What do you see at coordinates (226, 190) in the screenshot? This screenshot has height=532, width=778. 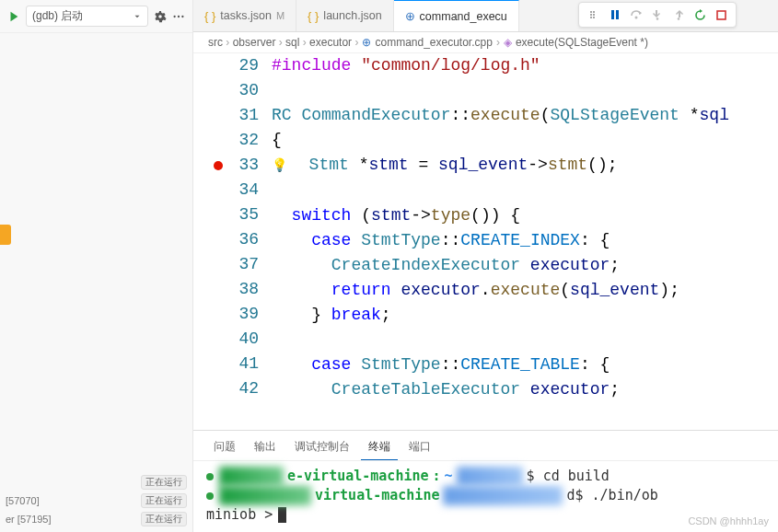 I see `line-number: 34` at bounding box center [226, 190].